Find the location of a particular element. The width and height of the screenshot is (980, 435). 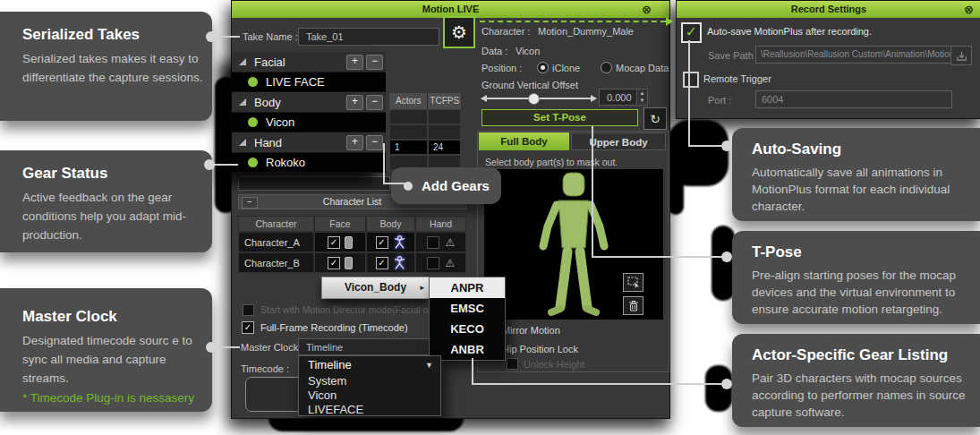

set-tpose-button: Set T-Pose is located at coordinates (560, 118).